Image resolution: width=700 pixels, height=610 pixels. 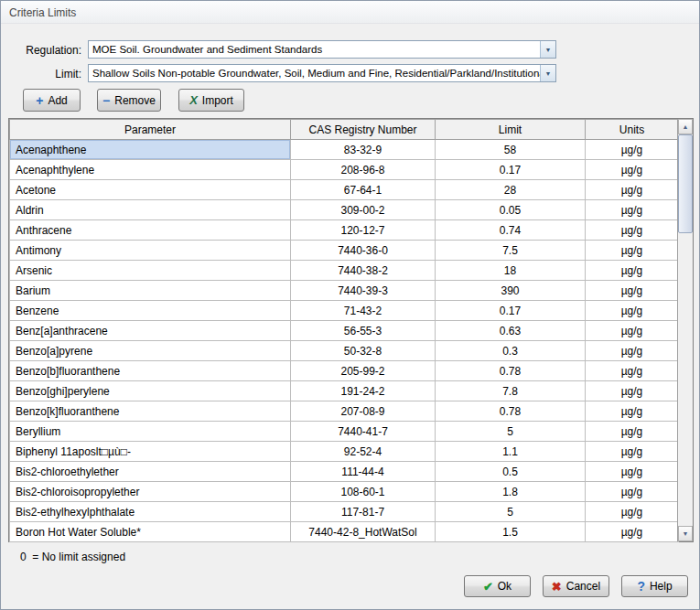 I want to click on cas-cell: 108-60-1, so click(x=363, y=492).